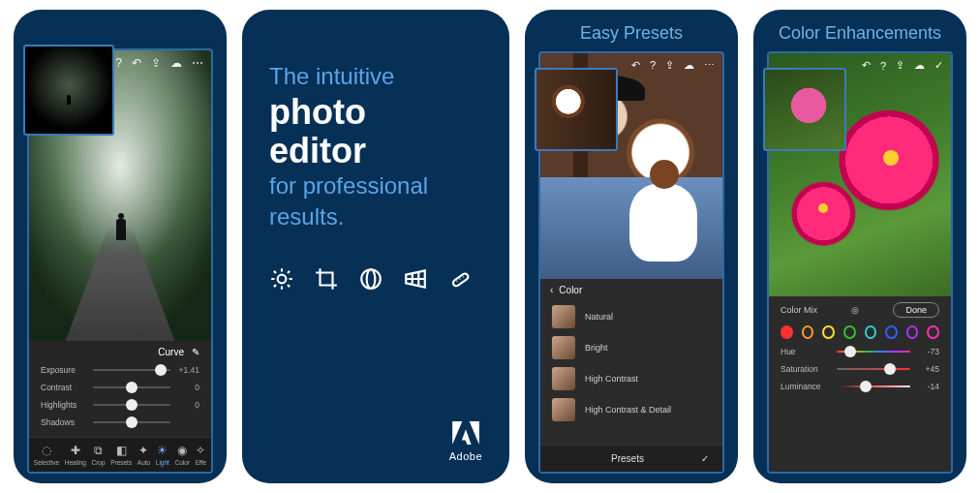 Image resolution: width=980 pixels, height=493 pixels. What do you see at coordinates (64, 422) in the screenshot?
I see `slider-label: Shadows` at bounding box center [64, 422].